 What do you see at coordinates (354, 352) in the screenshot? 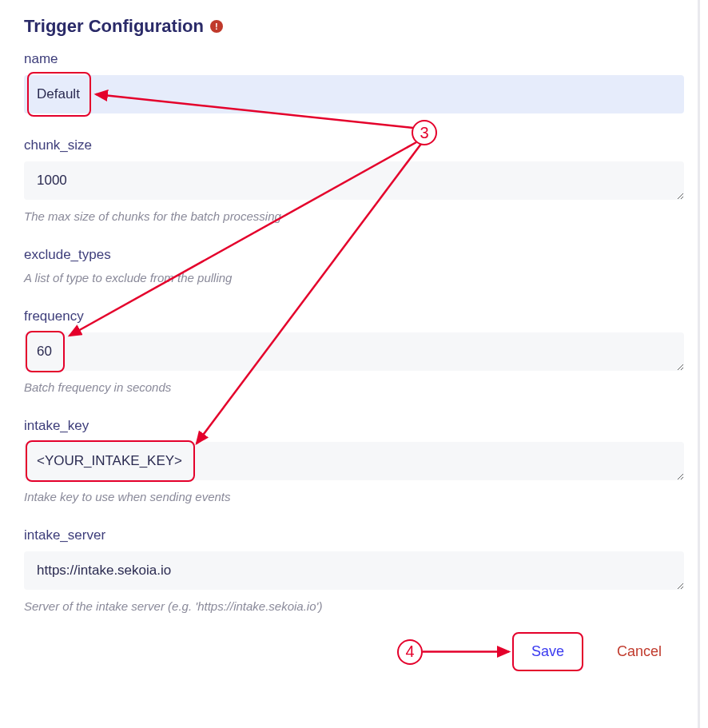
I see `input-frequency` at bounding box center [354, 352].